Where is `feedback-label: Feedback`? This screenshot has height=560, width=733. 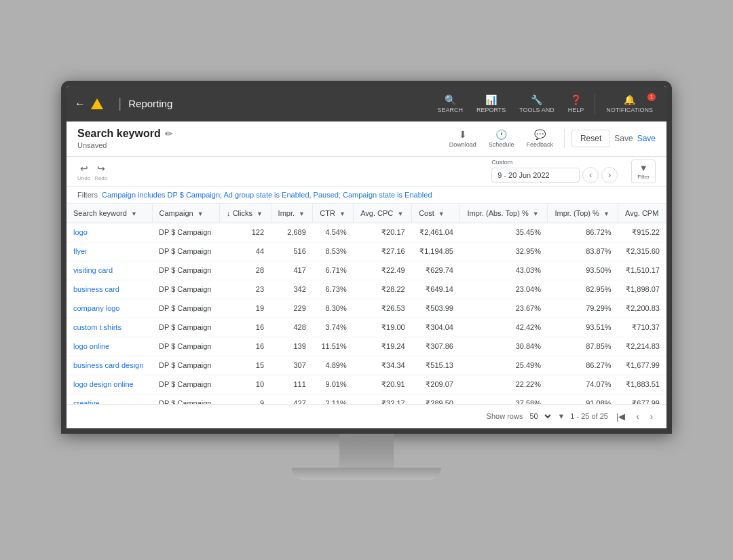
feedback-label: Feedback is located at coordinates (540, 145).